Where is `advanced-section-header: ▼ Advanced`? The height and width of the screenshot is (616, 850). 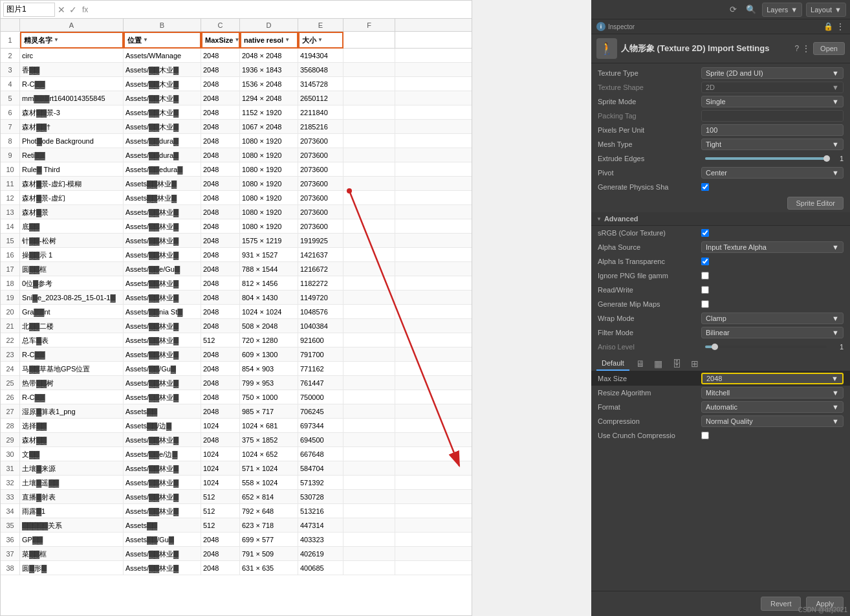
advanced-section-header: ▼ Advanced is located at coordinates (721, 219).